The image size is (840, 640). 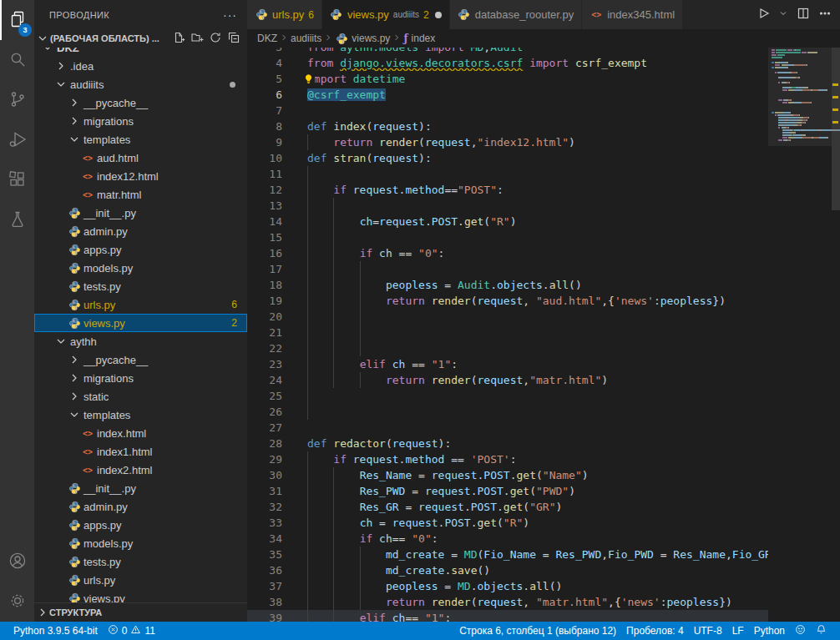 What do you see at coordinates (132, 631) in the screenshot?
I see `problems-status: 0 11` at bounding box center [132, 631].